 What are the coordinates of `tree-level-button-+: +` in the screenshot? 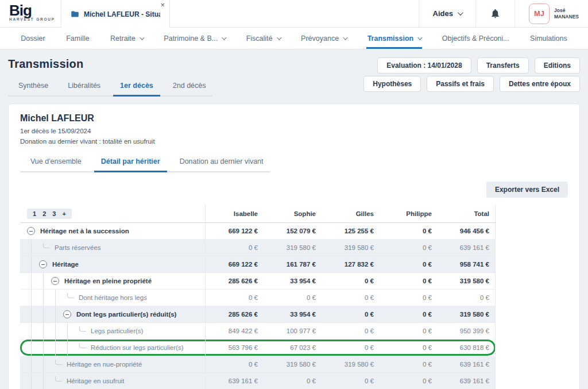 It's located at (64, 214).